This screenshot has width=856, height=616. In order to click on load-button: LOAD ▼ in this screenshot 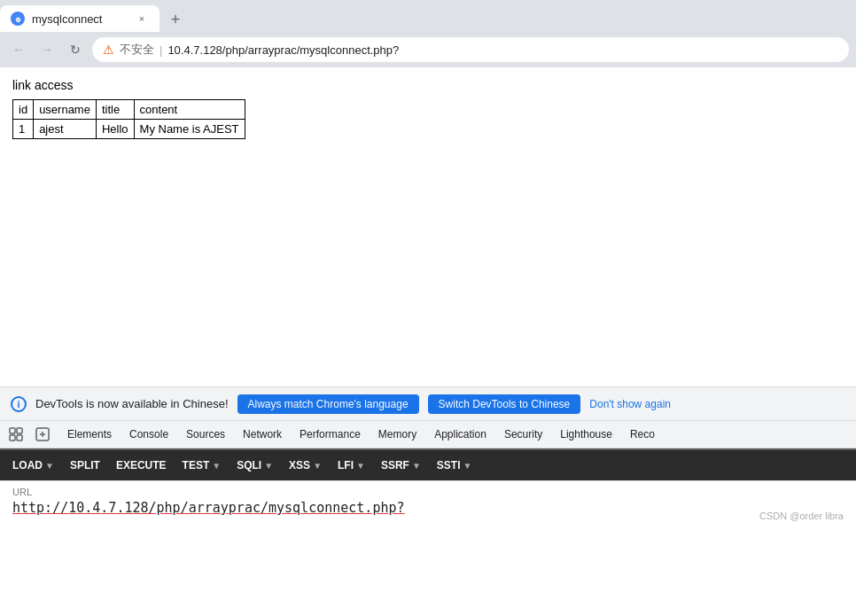, I will do `click(34, 465)`.